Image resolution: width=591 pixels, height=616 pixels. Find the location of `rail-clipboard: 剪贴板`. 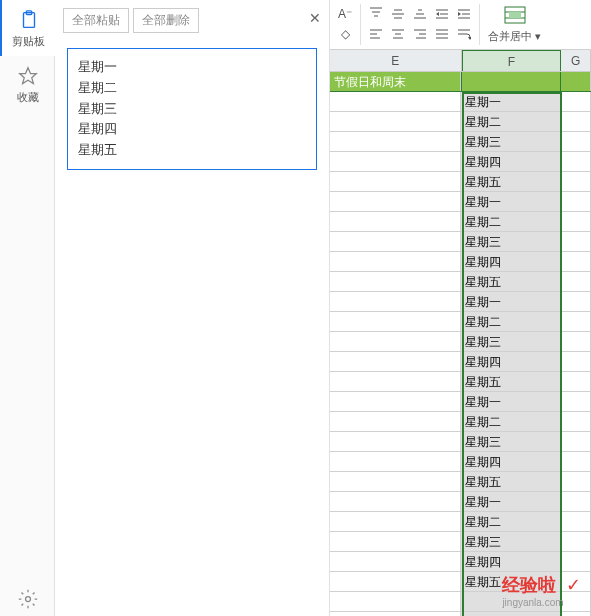

rail-clipboard: 剪贴板 is located at coordinates (28, 28).